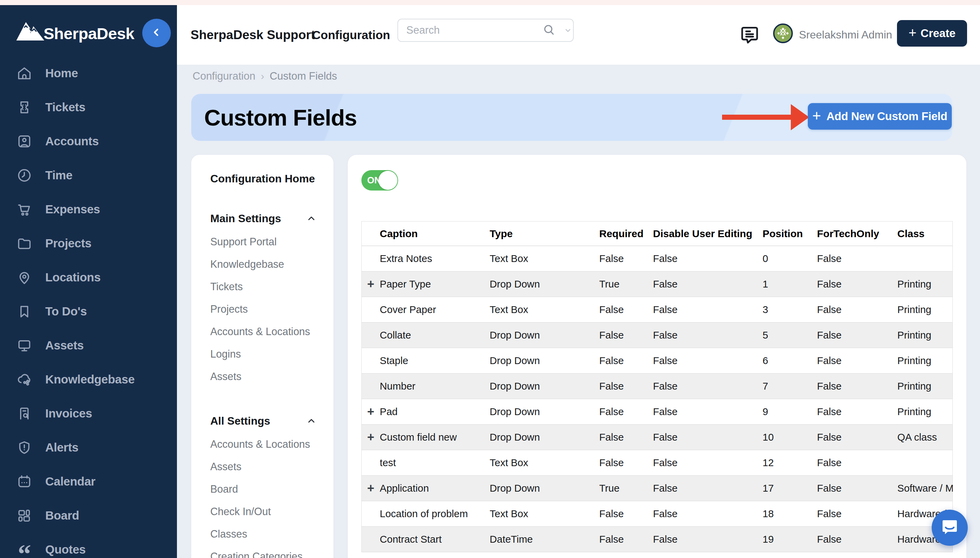 The height and width of the screenshot is (558, 980). I want to click on breadcrumb-configuration: Configuration, so click(224, 76).